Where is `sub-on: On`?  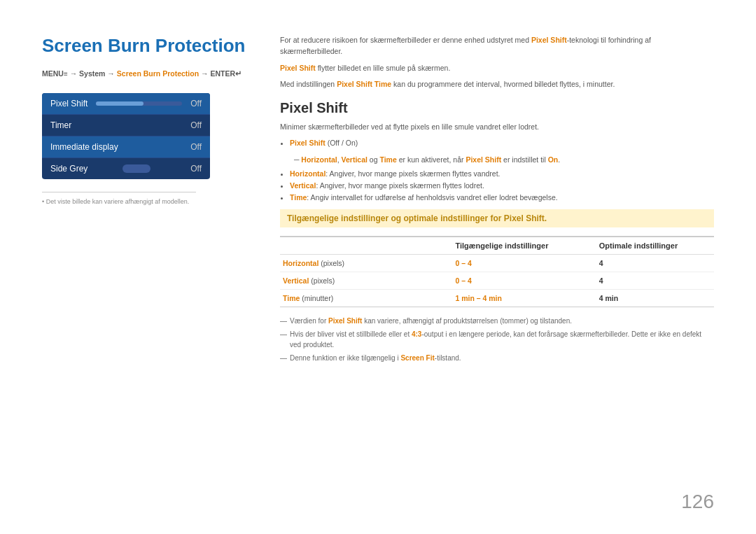
sub-on: On is located at coordinates (553, 160).